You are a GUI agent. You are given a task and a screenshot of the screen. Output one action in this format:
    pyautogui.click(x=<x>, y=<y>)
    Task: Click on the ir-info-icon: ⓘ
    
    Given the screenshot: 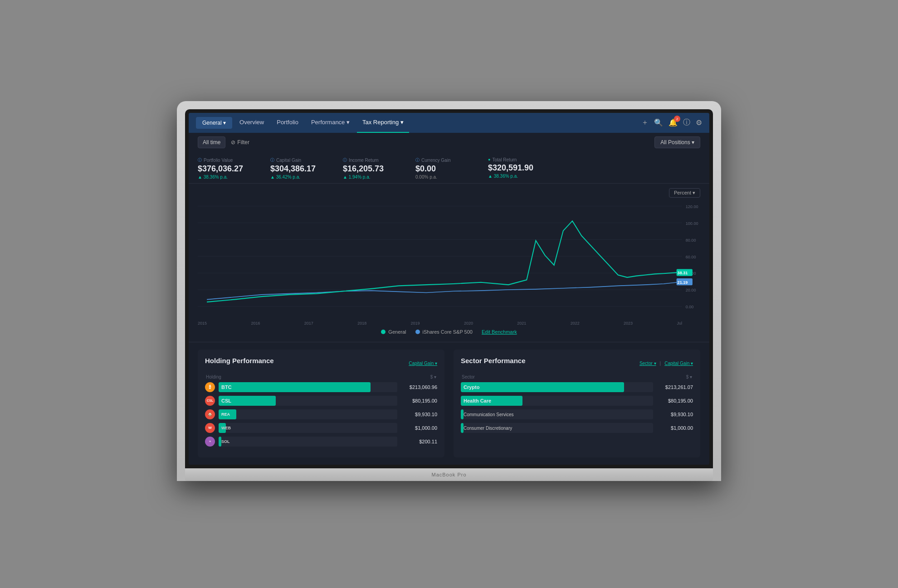 What is the action you would take?
    pyautogui.click(x=345, y=160)
    